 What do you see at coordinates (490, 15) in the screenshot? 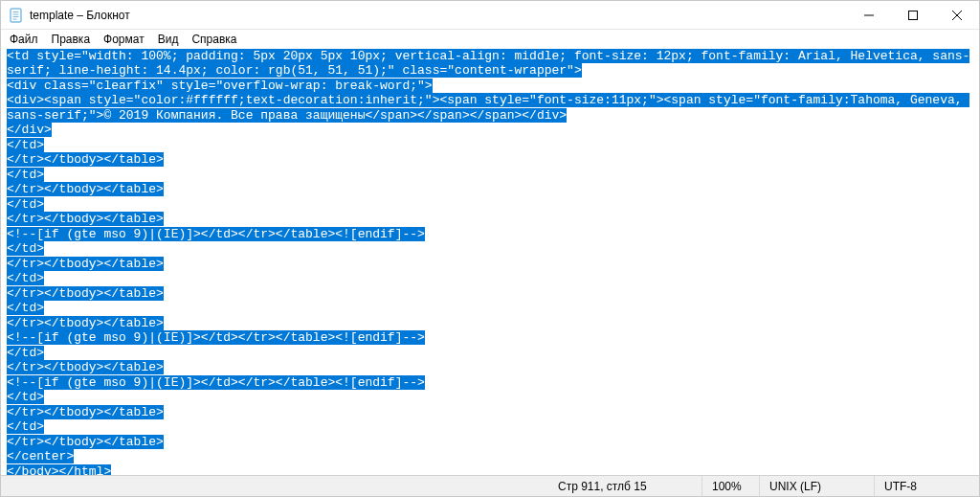
I see `titlebar: template – Блокнот` at bounding box center [490, 15].